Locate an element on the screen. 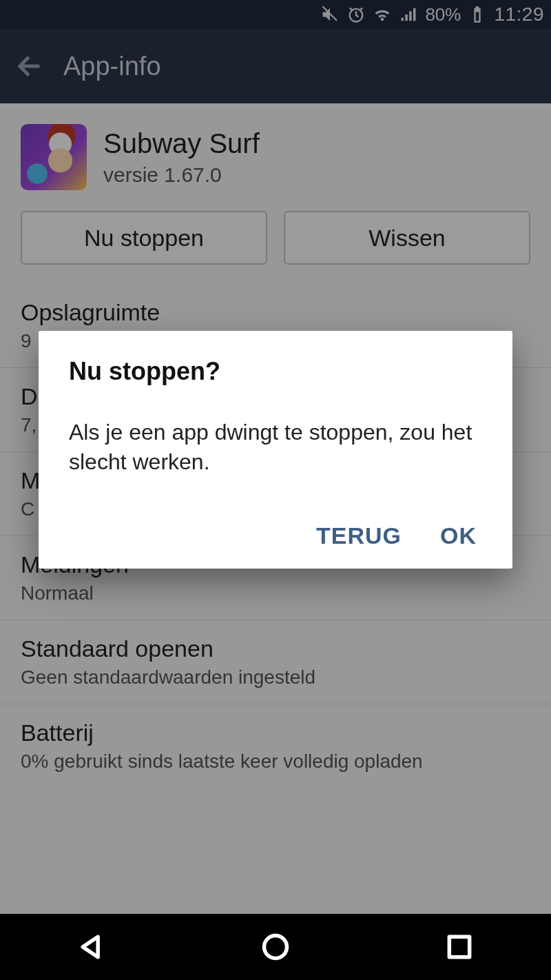 The width and height of the screenshot is (551, 980). dialog-cancel-button: TERUG is located at coordinates (359, 536).